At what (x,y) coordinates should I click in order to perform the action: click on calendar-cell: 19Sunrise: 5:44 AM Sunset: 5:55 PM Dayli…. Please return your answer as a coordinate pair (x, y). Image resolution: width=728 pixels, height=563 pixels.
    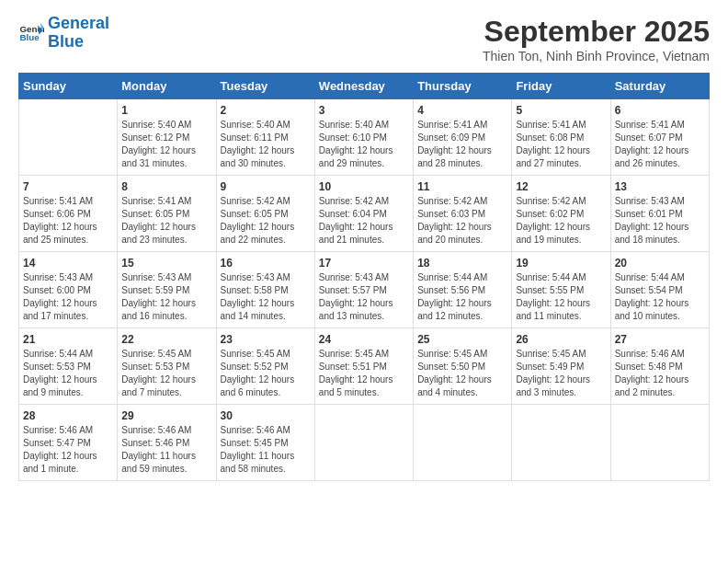
    Looking at the image, I should click on (561, 291).